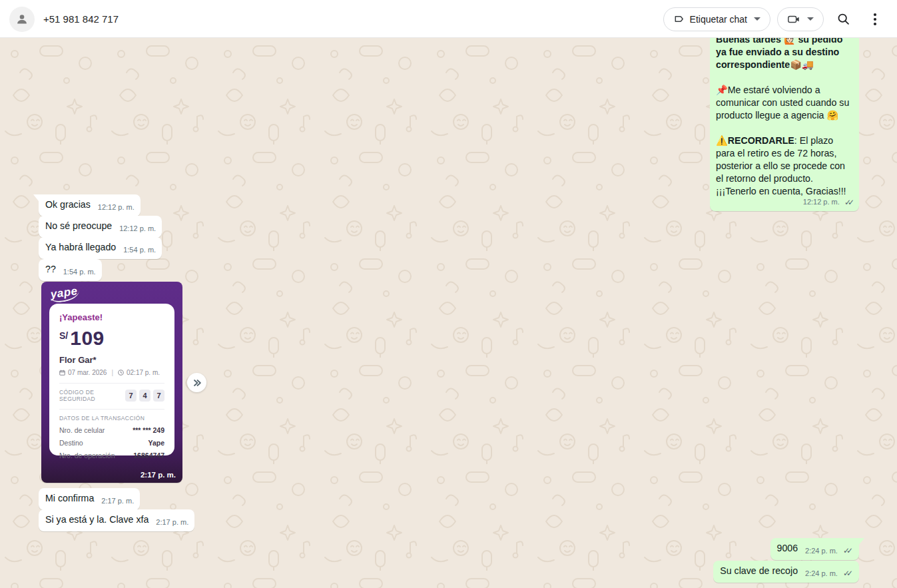  What do you see at coordinates (22, 19) in the screenshot?
I see `person-icon` at bounding box center [22, 19].